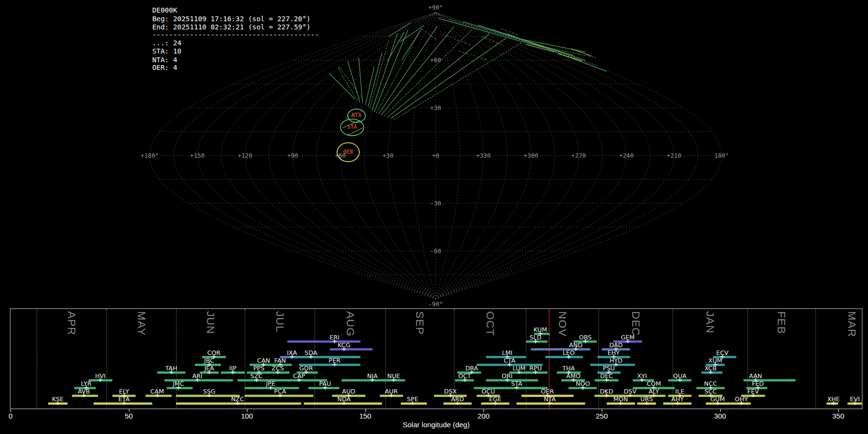 The image size is (868, 434). Describe the element at coordinates (838, 416) in the screenshot. I see `x-tick-label: 350` at that location.